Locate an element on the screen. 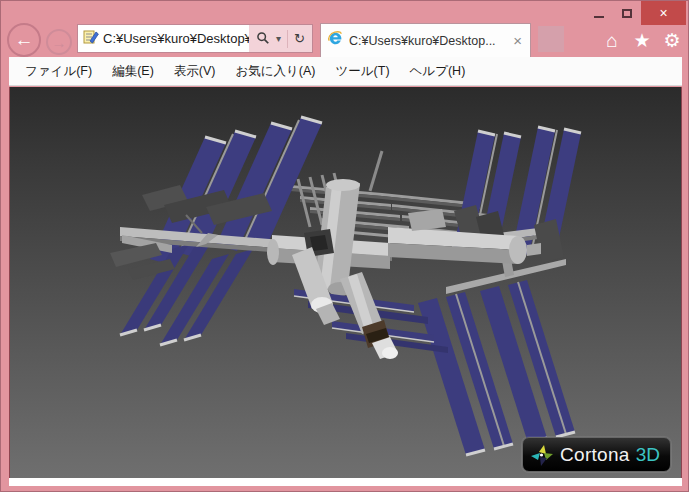 The width and height of the screenshot is (689, 492). browser-action-icons: ⌂ ★ ⚙ is located at coordinates (642, 40).